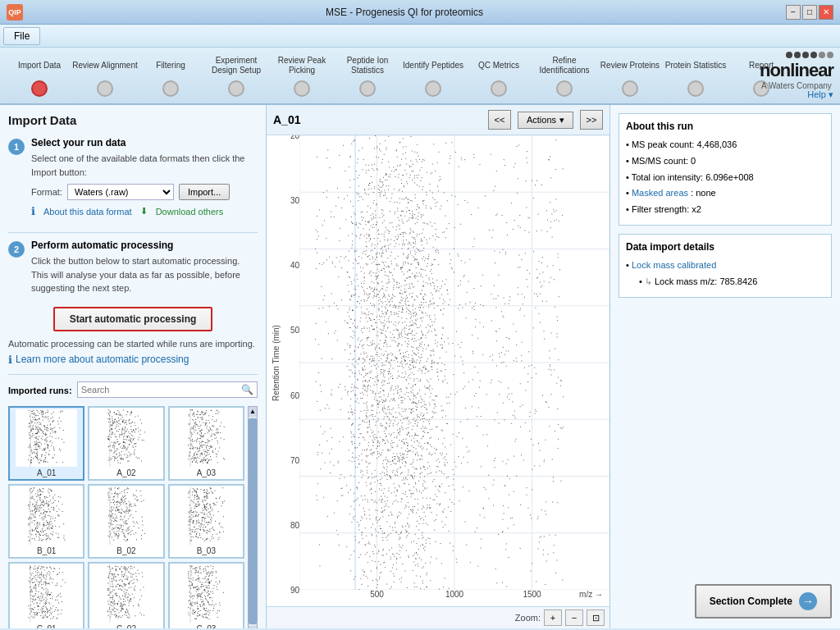 The height and width of the screenshot is (630, 840). I want to click on search-input, so click(161, 390).